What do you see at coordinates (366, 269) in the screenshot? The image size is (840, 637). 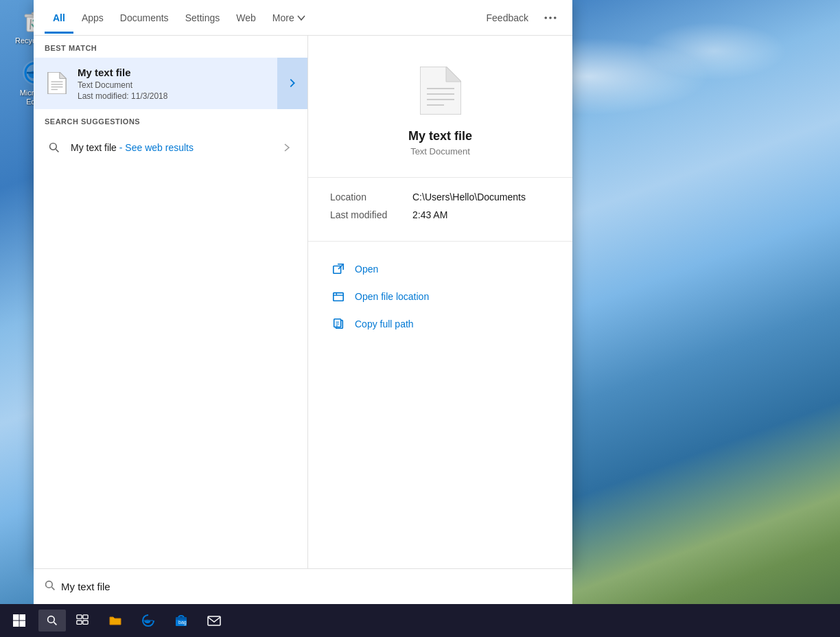 I see `open-label: Open` at bounding box center [366, 269].